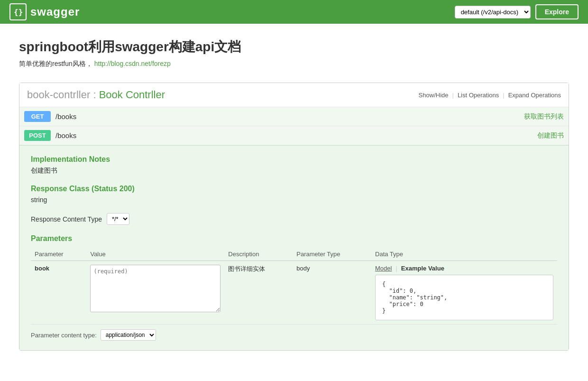 The width and height of the screenshot is (588, 381). What do you see at coordinates (294, 189) in the screenshot?
I see `response-class-title: Response Class (Status 200)` at bounding box center [294, 189].